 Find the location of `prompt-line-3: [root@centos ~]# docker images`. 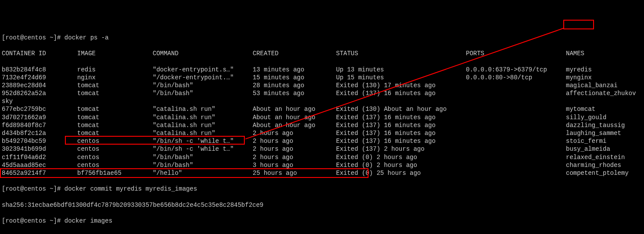

prompt-line-3: [root@centos ~]# docker images is located at coordinates (322, 221).